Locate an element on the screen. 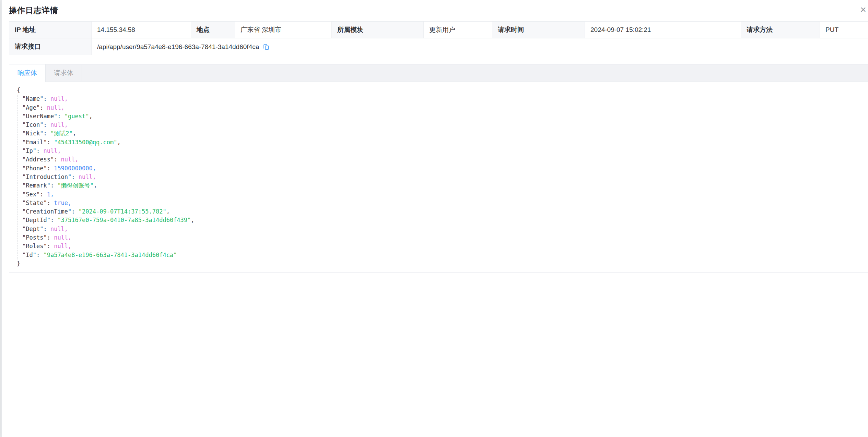  value-ip-address: 14.155.34.58 is located at coordinates (141, 30).